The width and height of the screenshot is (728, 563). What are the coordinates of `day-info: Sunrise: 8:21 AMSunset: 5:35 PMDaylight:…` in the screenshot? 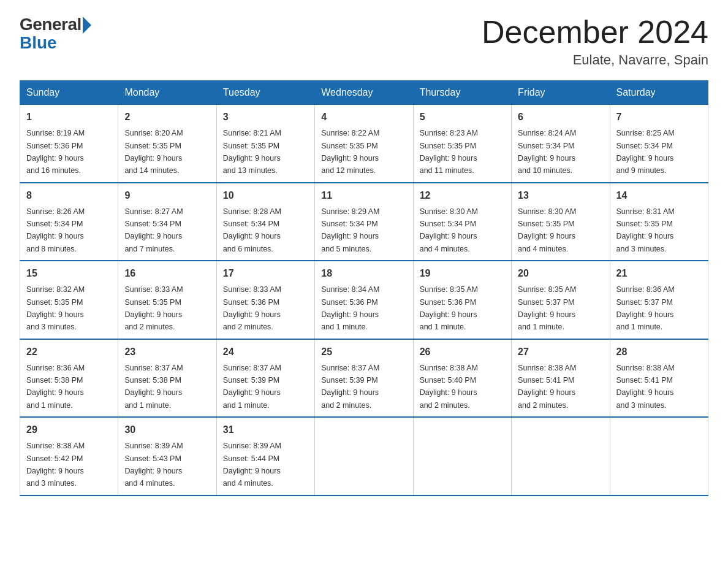 It's located at (252, 152).